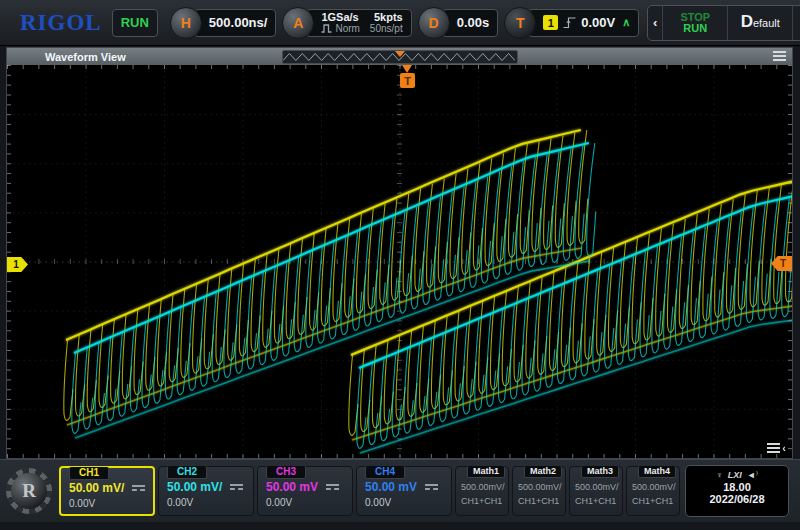  What do you see at coordinates (737, 499) in the screenshot?
I see `system-date: 2022/06/28` at bounding box center [737, 499].